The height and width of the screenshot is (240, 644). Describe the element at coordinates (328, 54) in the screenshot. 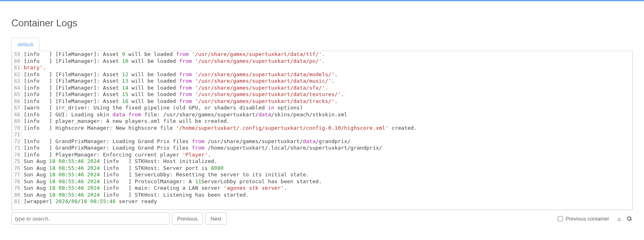

I see `log-line: [info ] [FileManager]: Asset 9 will be l…` at that location.